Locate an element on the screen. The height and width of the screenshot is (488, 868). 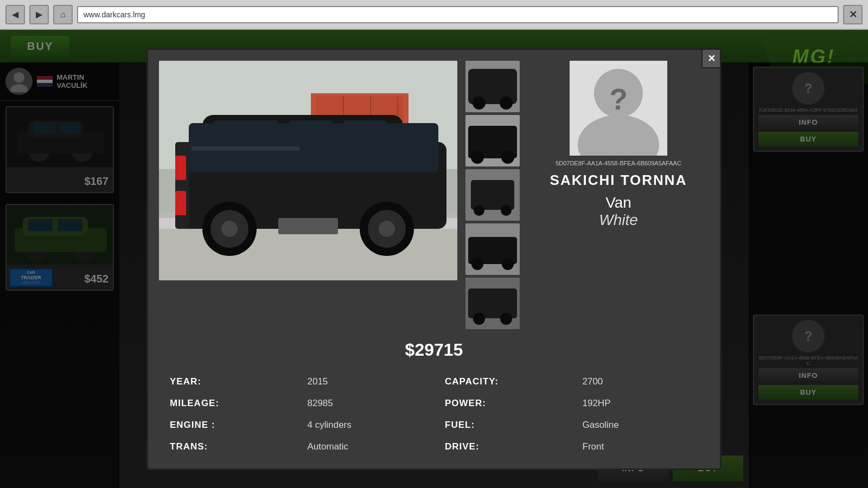
seller-big-name: SAKICHI TORNNA is located at coordinates (618, 180).